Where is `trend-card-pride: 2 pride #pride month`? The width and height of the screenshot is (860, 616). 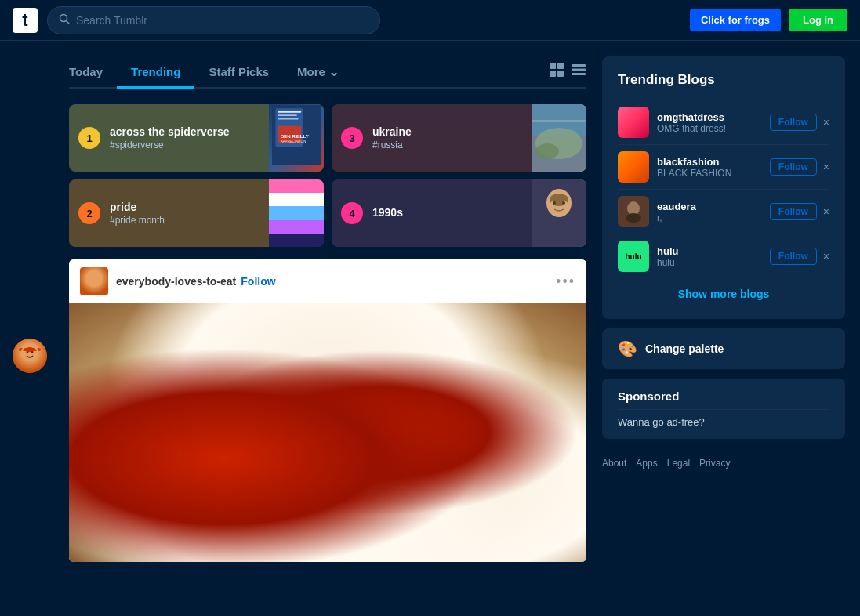
trend-card-pride: 2 pride #pride month is located at coordinates (196, 213).